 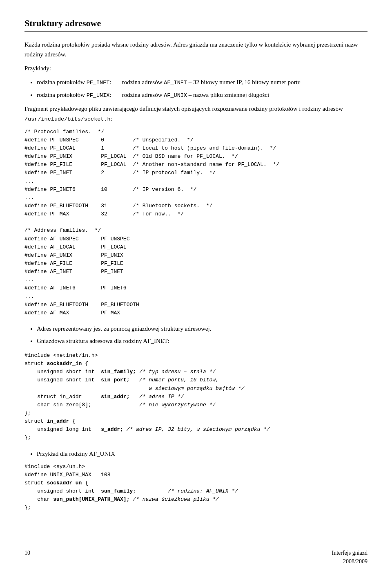 What do you see at coordinates (202, 341) in the screenshot?
I see `bullet2-item2: Gniazdowa struktura adresowa dla rodziny…` at bounding box center [202, 341].